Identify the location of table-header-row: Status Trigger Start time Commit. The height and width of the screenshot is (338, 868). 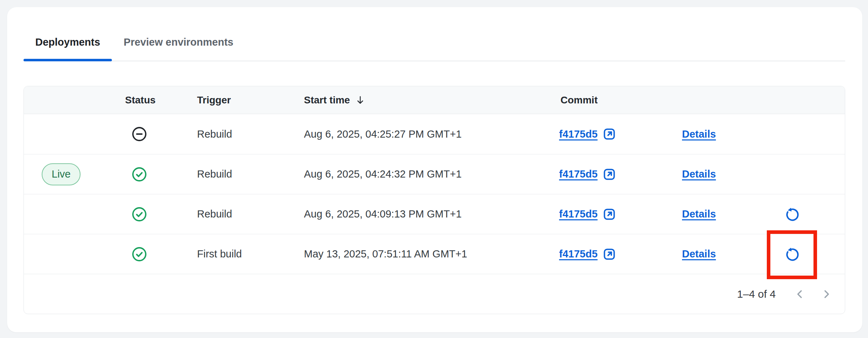
(434, 100).